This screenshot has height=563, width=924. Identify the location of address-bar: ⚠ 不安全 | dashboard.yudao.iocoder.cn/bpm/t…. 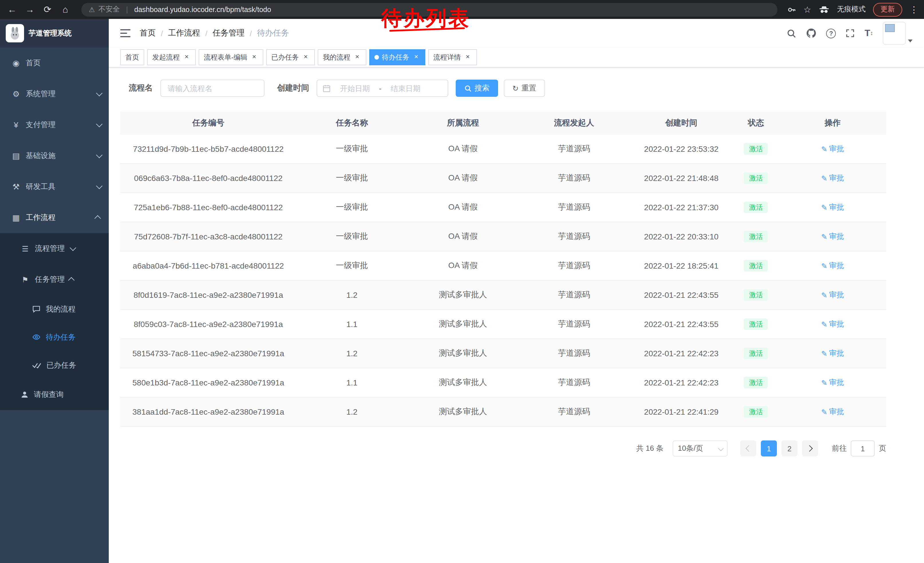
(429, 10).